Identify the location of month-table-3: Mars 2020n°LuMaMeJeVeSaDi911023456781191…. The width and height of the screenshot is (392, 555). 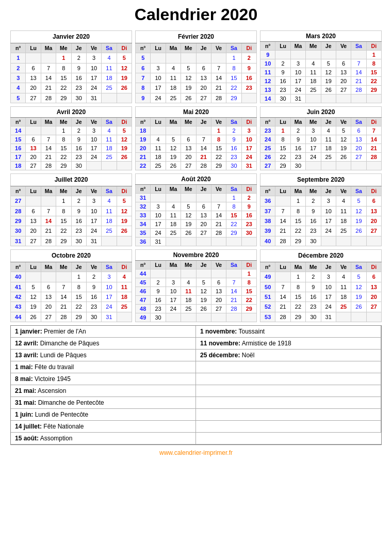
(321, 67).